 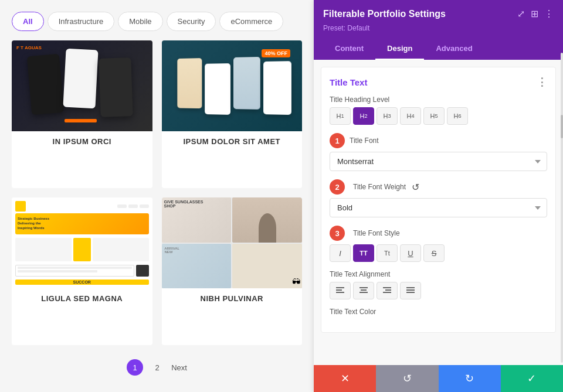 I want to click on section-title-text: Title Text, so click(x=348, y=82).